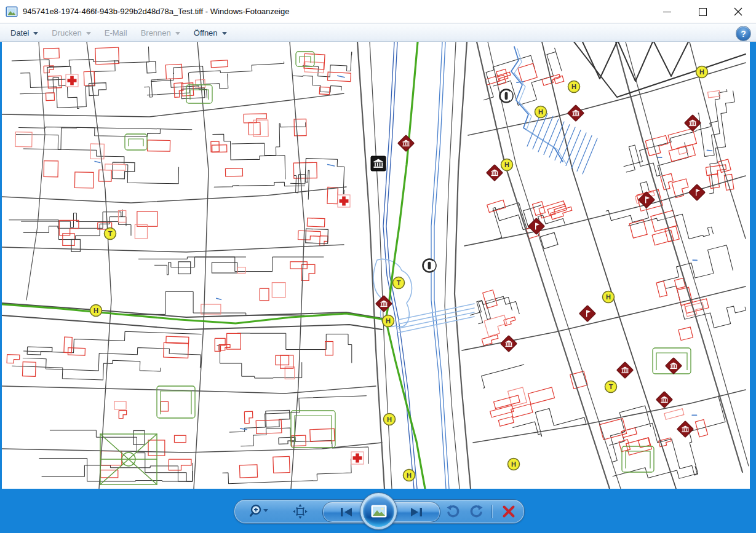 This screenshot has width=756, height=533. What do you see at coordinates (20, 33) in the screenshot?
I see `menu-datei-label: Datei` at bounding box center [20, 33].